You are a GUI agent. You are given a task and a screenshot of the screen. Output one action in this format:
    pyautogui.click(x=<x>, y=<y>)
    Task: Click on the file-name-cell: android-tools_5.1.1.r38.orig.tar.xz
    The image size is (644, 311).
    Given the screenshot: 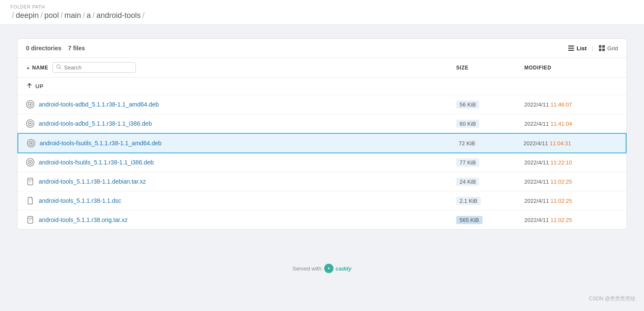 What is the action you would take?
    pyautogui.click(x=241, y=220)
    